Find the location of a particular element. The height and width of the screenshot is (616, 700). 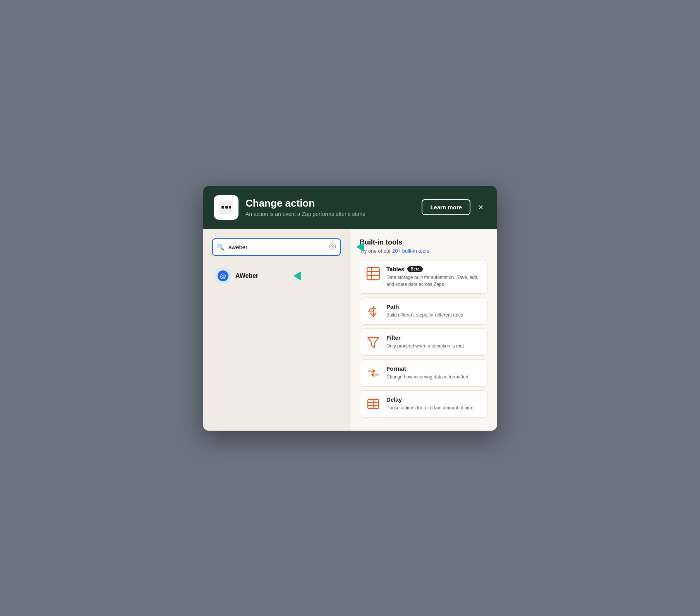

tool-card-tables: Tables Beta Data storage built for autom… is located at coordinates (424, 277).